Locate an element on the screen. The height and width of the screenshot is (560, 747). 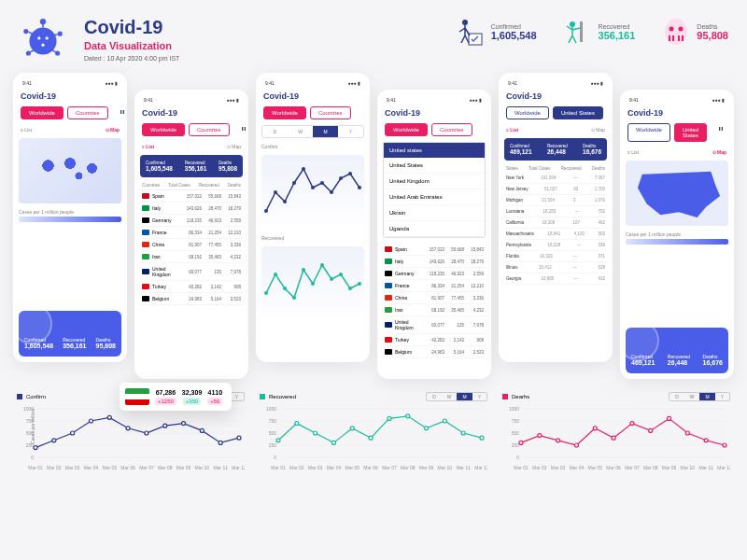
dropdown-option: Uganda is located at coordinates (434, 230).